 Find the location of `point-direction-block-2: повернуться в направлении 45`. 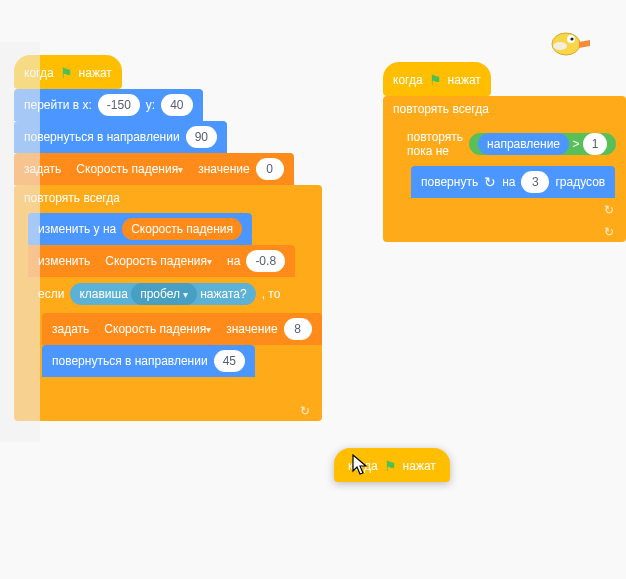

point-direction-block-2: повернуться в направлении 45 is located at coordinates (182, 361).